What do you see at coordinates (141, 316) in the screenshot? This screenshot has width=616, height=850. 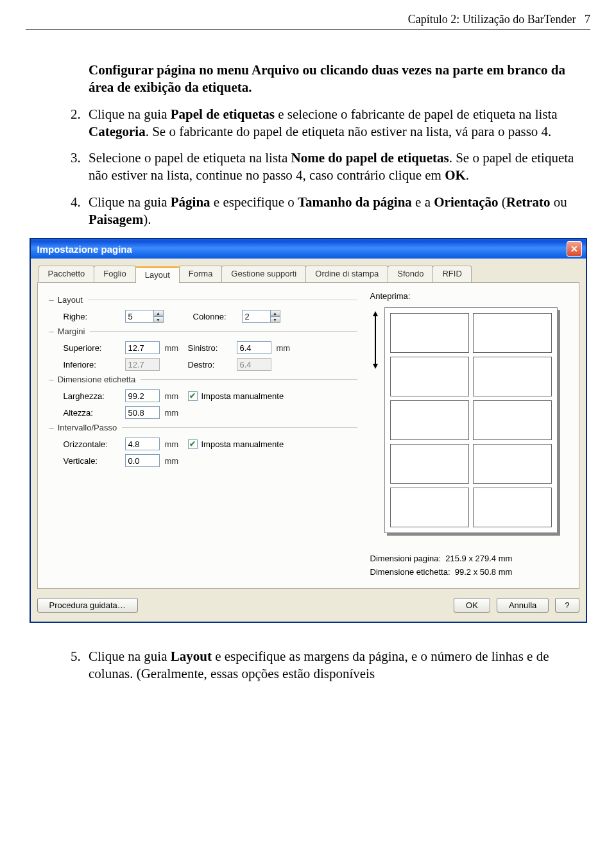 I see `righe-input` at bounding box center [141, 316].